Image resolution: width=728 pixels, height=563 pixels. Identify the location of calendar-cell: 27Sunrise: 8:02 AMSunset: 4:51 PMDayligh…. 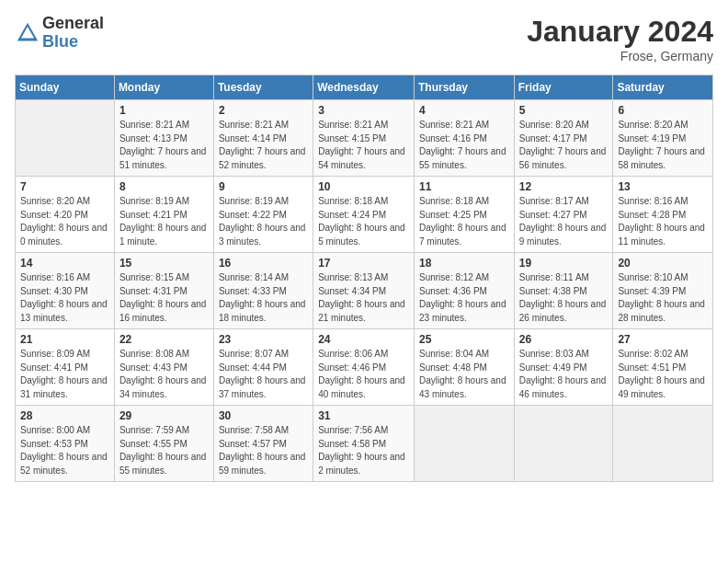
(664, 368).